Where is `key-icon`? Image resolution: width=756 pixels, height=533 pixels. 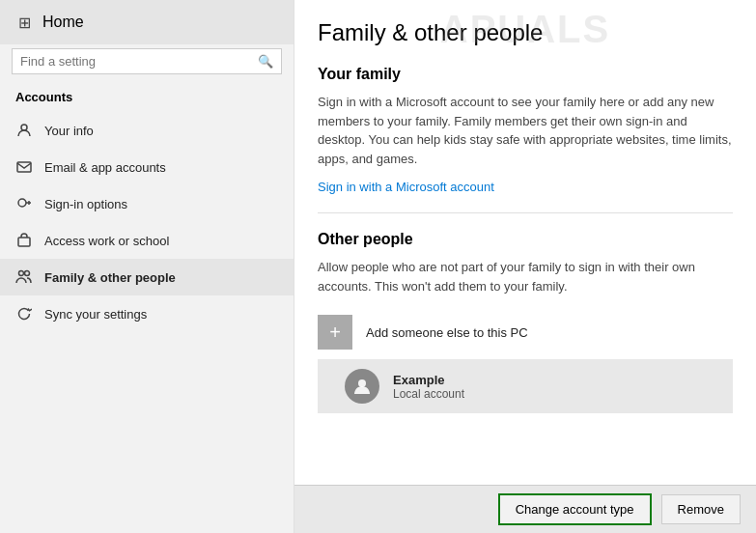
key-icon is located at coordinates (24, 204).